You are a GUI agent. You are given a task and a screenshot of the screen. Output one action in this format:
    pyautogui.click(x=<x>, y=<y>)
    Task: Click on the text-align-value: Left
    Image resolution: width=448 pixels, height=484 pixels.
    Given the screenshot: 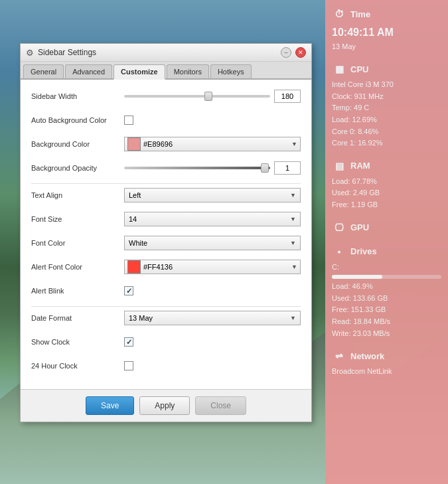 What is the action you would take?
    pyautogui.click(x=135, y=195)
    